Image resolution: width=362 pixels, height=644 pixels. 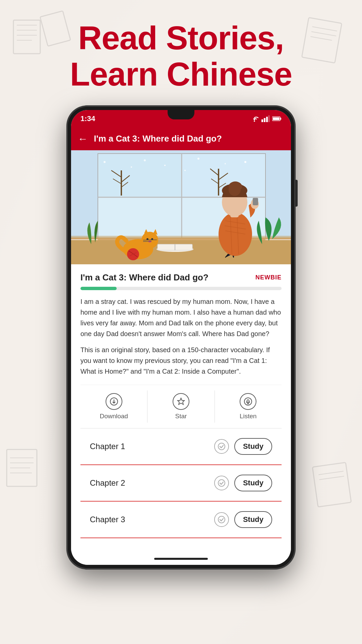 What do you see at coordinates (181, 447) in the screenshot?
I see `chapter-item-1: Chapter 1 Study` at bounding box center [181, 447].